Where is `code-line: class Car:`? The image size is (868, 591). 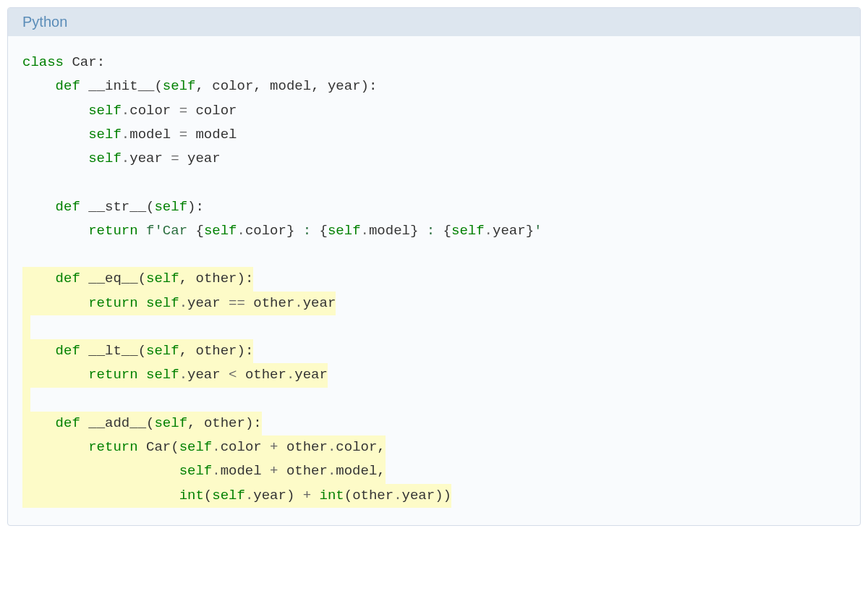 code-line: class Car: is located at coordinates (434, 62).